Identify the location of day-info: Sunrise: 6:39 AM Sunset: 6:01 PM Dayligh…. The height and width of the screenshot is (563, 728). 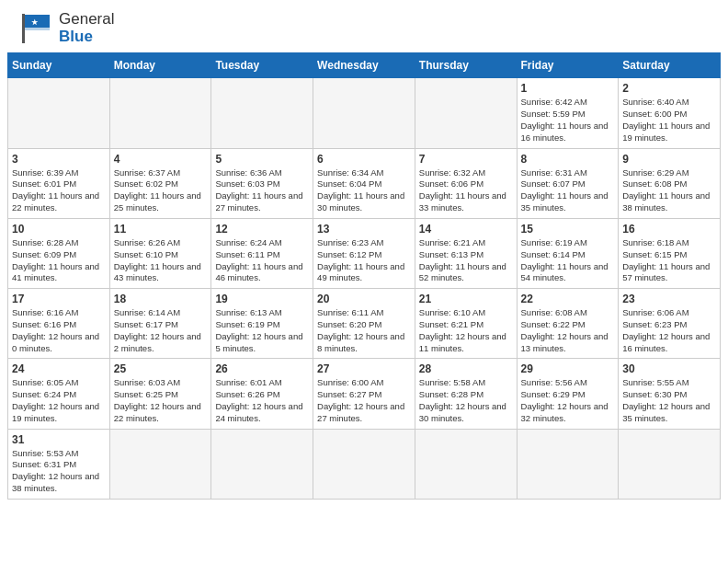
(59, 191).